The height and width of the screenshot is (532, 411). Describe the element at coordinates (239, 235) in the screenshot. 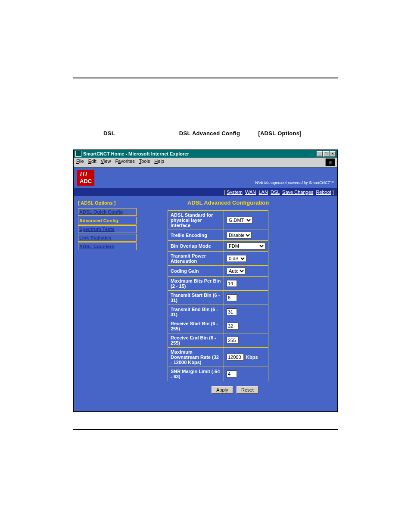

I see `field-select: Disable` at that location.